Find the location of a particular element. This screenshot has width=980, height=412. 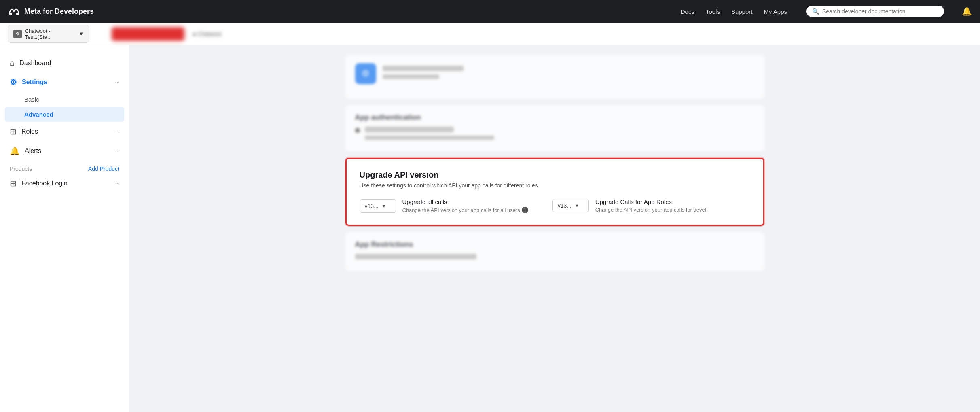

auth-item-label-blurred is located at coordinates (409, 130).